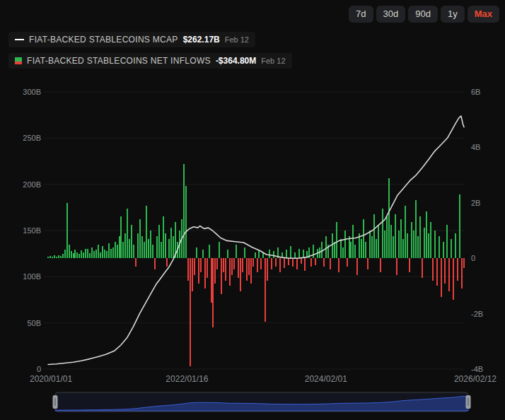  Describe the element at coordinates (32, 138) in the screenshot. I see `svg-text: 250B` at that location.